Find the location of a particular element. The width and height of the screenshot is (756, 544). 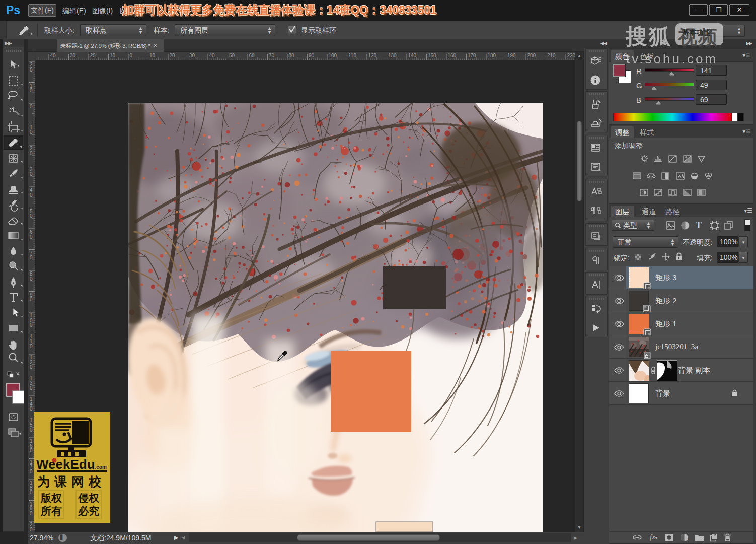

svg-text: 140 is located at coordinates (413, 55).